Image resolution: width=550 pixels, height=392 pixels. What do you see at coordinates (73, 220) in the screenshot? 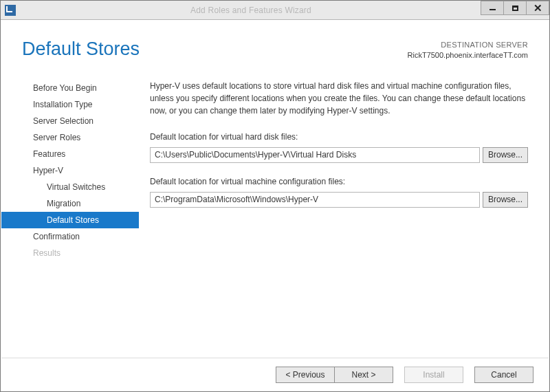
I see `sidebar-item-label: Default Stores` at bounding box center [73, 220].